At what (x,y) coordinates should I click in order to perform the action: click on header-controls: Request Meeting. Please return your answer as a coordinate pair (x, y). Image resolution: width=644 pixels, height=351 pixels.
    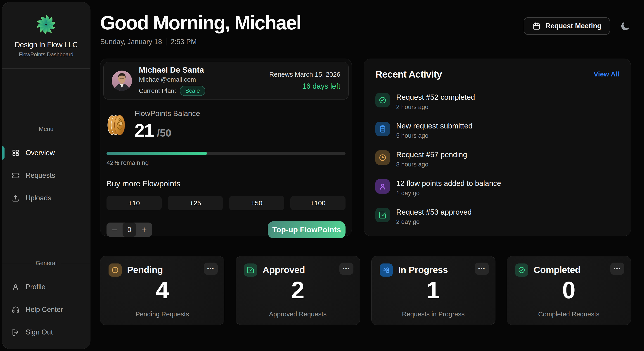
    Looking at the image, I should click on (578, 26).